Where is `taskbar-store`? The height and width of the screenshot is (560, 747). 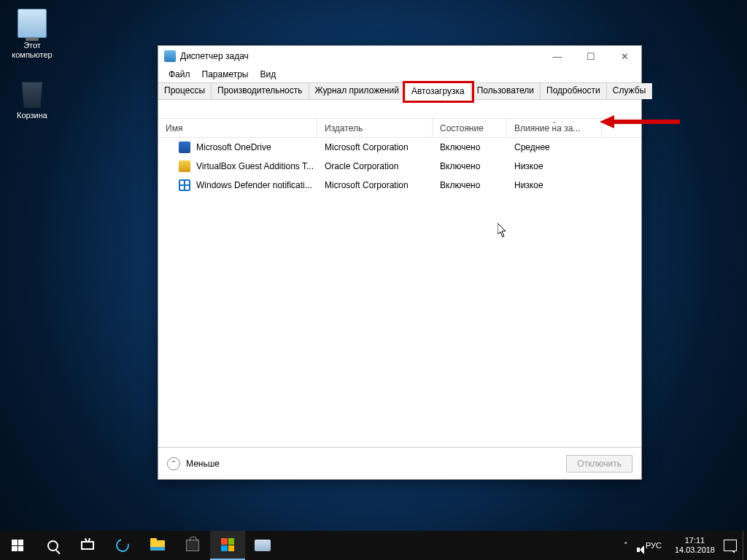 taskbar-store is located at coordinates (193, 545).